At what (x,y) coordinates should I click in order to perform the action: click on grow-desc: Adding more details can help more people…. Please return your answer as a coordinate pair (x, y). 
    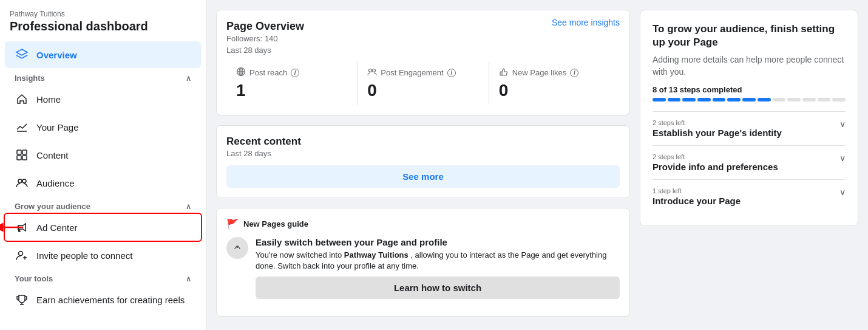
    Looking at the image, I should click on (749, 66).